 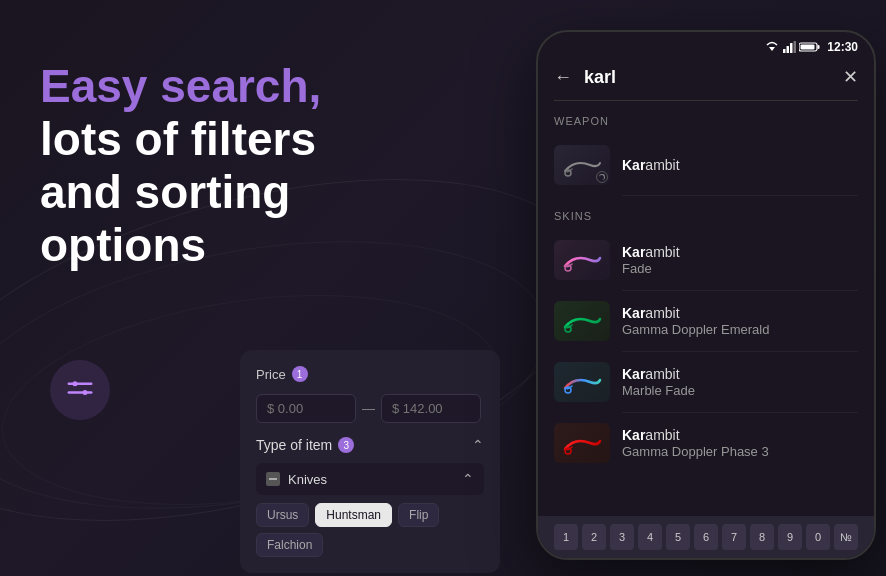 I want to click on type-label: Type of item, so click(x=294, y=445).